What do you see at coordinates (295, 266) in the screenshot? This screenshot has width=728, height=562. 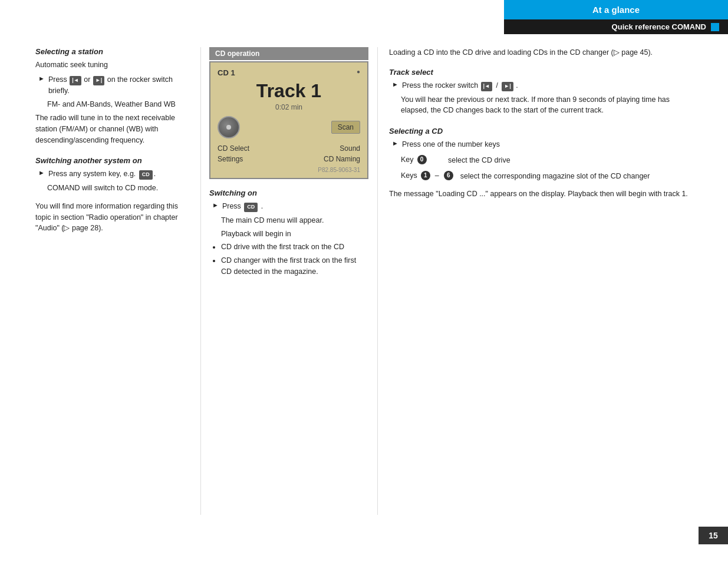 I see `bullet-cd-changer: CD changer with the first track on the f…` at bounding box center [295, 266].